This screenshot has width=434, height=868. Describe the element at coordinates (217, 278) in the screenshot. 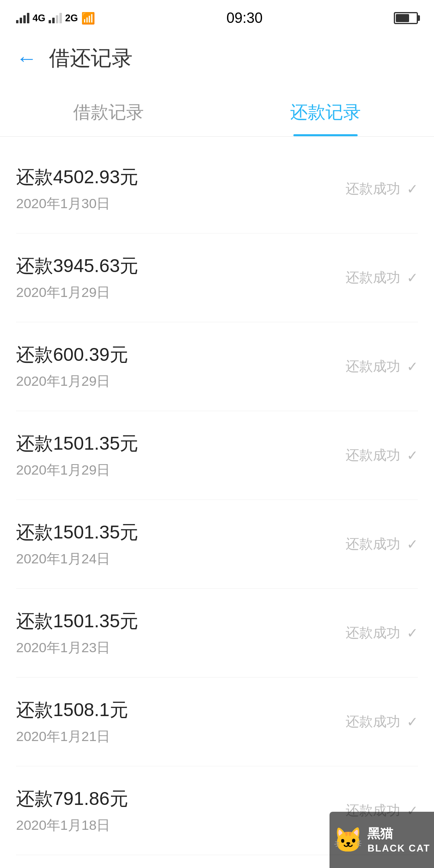

I see `record-item: 还款3945.63元 2020年1月29日 还款成功 ✓` at that location.